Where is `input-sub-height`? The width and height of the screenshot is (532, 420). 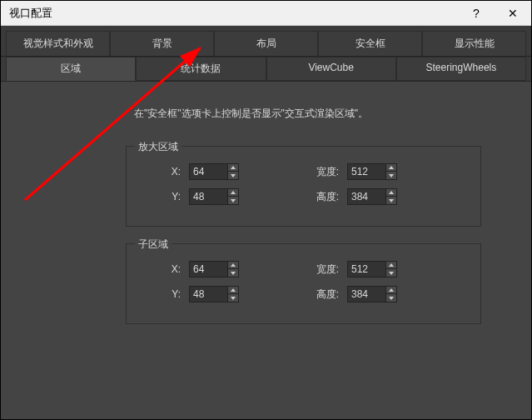
input-sub-height is located at coordinates (366, 294).